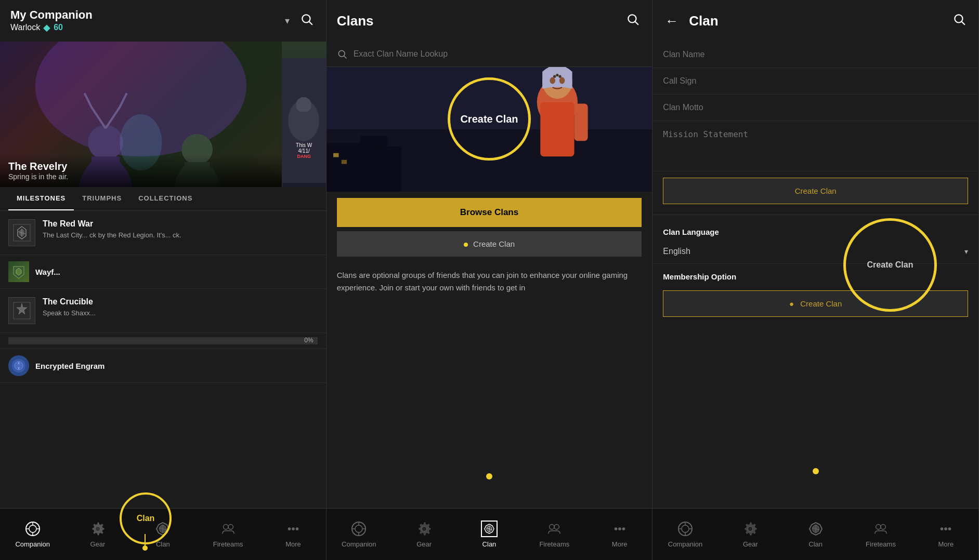 The image size is (979, 560). What do you see at coordinates (41, 198) in the screenshot?
I see `tab-milestones: MILESTONES` at bounding box center [41, 198].